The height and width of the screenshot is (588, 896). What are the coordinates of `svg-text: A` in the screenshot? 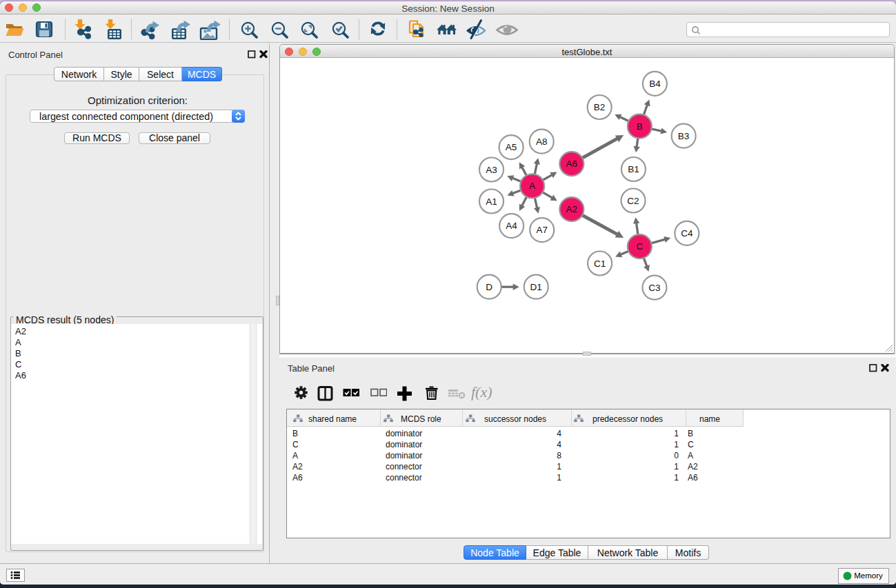 It's located at (532, 186).